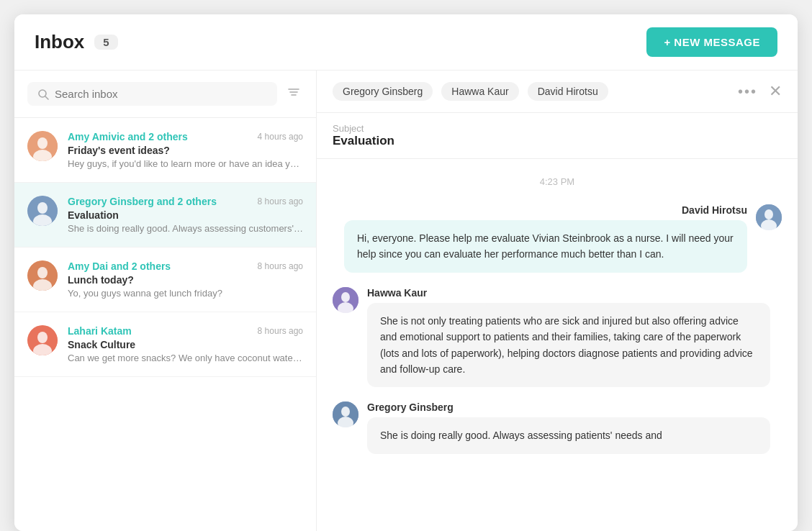  What do you see at coordinates (153, 94) in the screenshot?
I see `search-input-wrap` at bounding box center [153, 94].